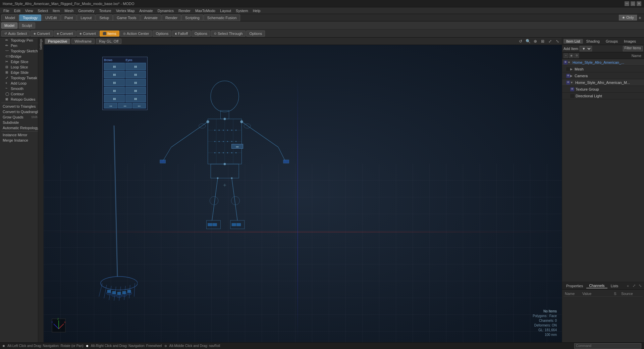 The image size is (644, 349). What do you see at coordinates (205, 11) in the screenshot?
I see `menu-item-maxtomodo: MaxToModo` at bounding box center [205, 11].